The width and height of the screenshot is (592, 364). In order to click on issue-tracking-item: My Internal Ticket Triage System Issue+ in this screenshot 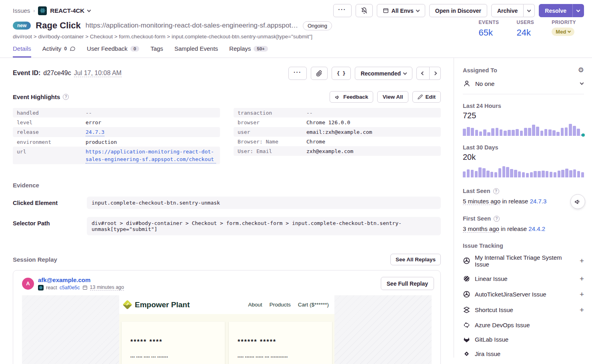, I will do `click(523, 261)`.